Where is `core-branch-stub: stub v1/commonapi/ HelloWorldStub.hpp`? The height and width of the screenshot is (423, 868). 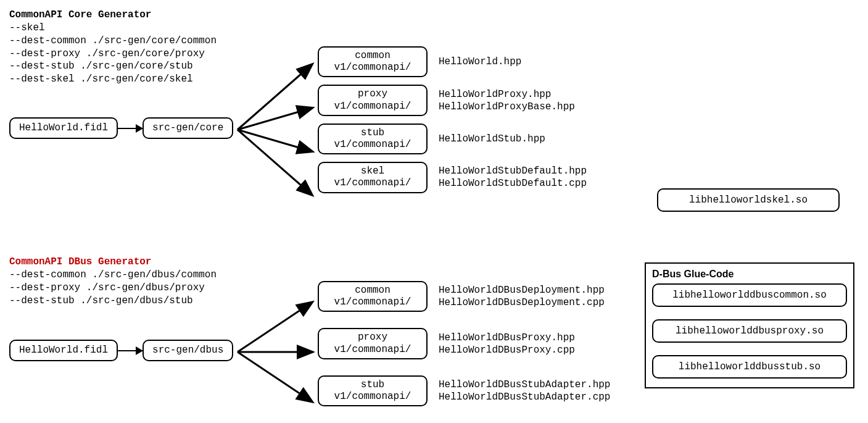
core-branch-stub: stub v1/commonapi/ HelloWorldStub.hpp is located at coordinates (452, 139).